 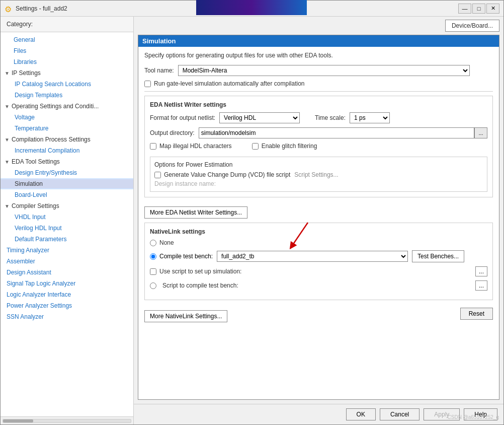 I want to click on sidebar-item-assembler: Assembler, so click(x=67, y=261).